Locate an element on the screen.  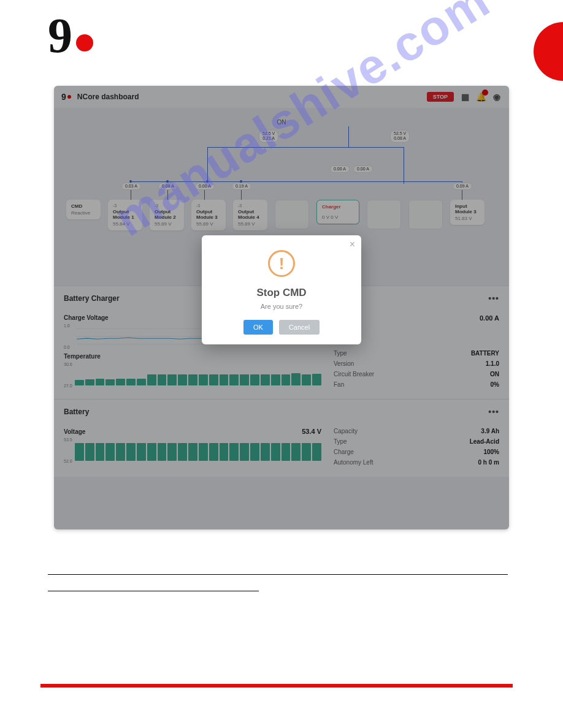
logo-dot-icon is located at coordinates (85, 43).